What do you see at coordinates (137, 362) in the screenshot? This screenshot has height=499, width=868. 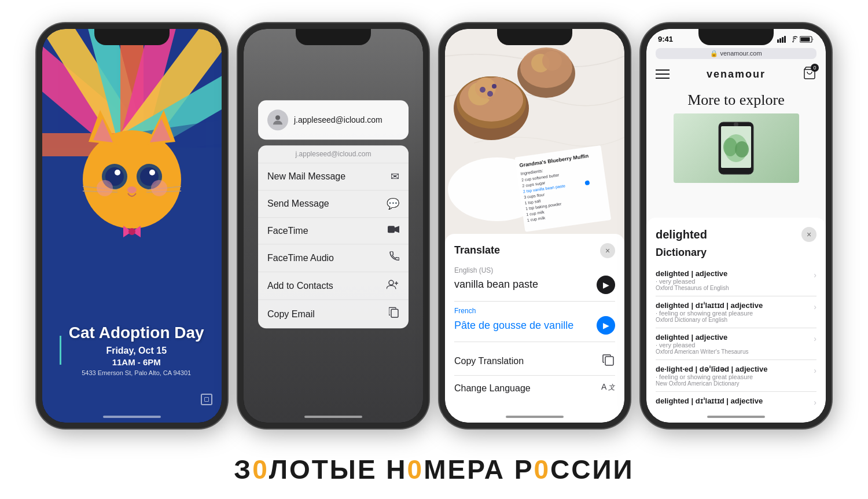 I see `cat-event-time: 11AM - 6PM` at bounding box center [137, 362].